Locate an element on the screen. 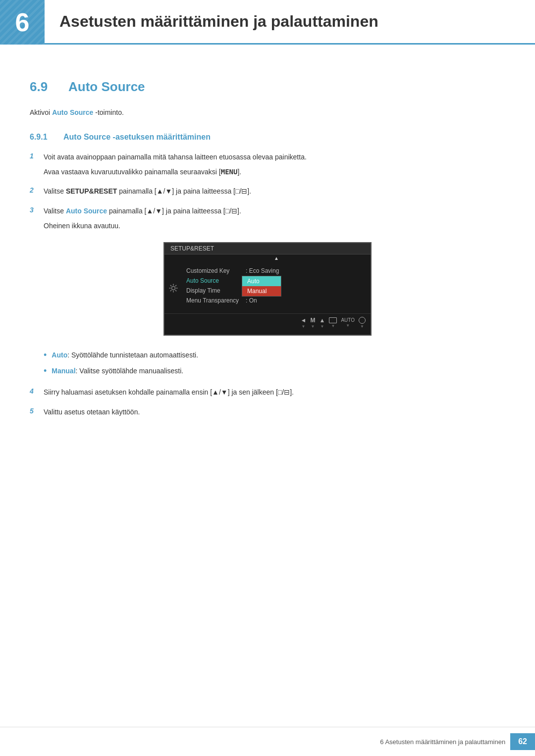  menu-gear-icon is located at coordinates (173, 286).